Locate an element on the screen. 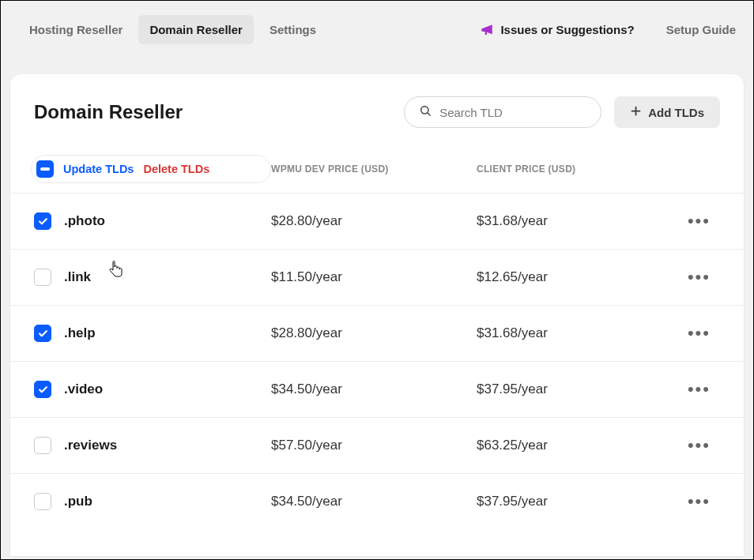  client-price: $12.65/year is located at coordinates (579, 277).